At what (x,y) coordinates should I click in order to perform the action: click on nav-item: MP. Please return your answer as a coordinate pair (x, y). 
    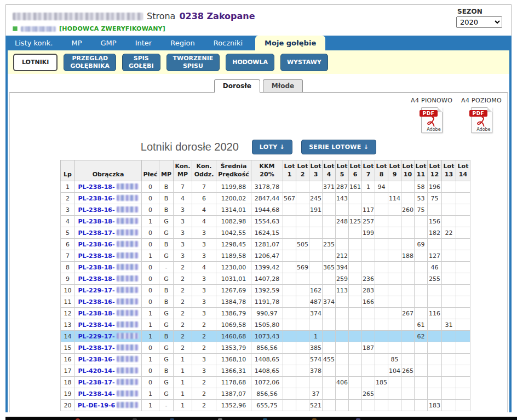
    Looking at the image, I should click on (77, 43).